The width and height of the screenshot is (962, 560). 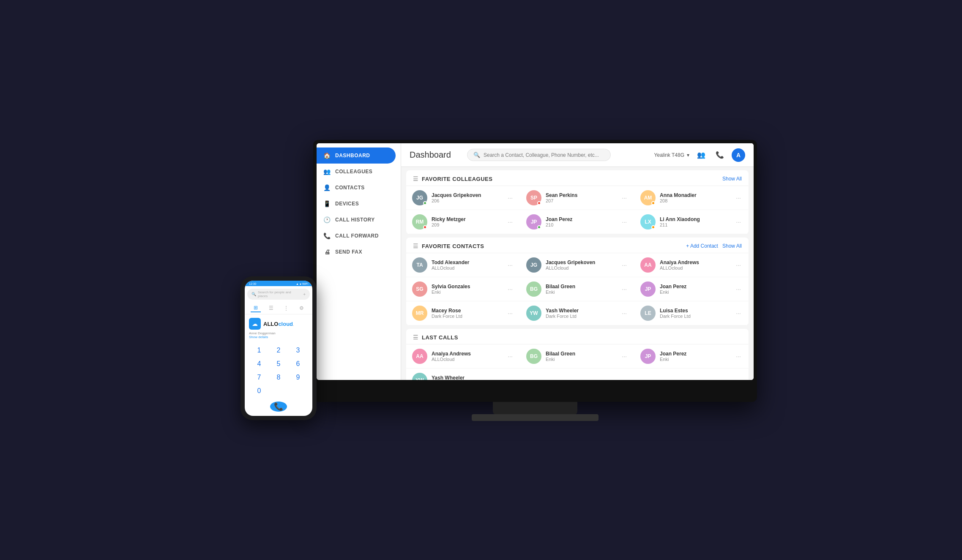 I want to click on contact-name: Sylvia Gonzales, so click(x=467, y=287).